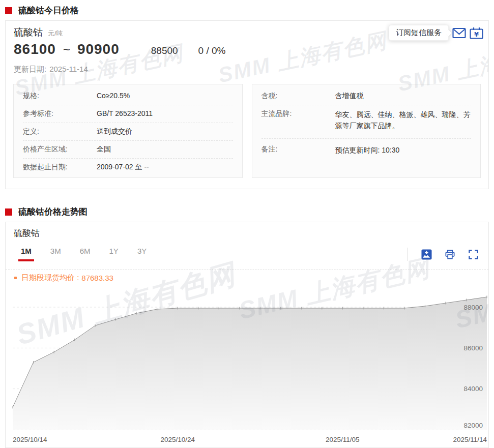 The width and height of the screenshot is (494, 448). I want to click on svg-text: 2025/11/05, so click(343, 439).